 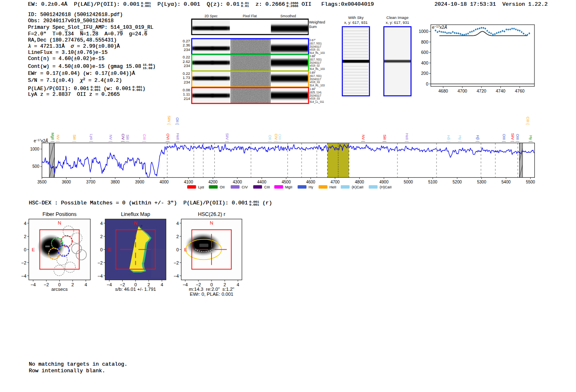 What do you see at coordinates (136, 214) in the screenshot?
I see `svg-text: Lineflux Map` at bounding box center [136, 214].